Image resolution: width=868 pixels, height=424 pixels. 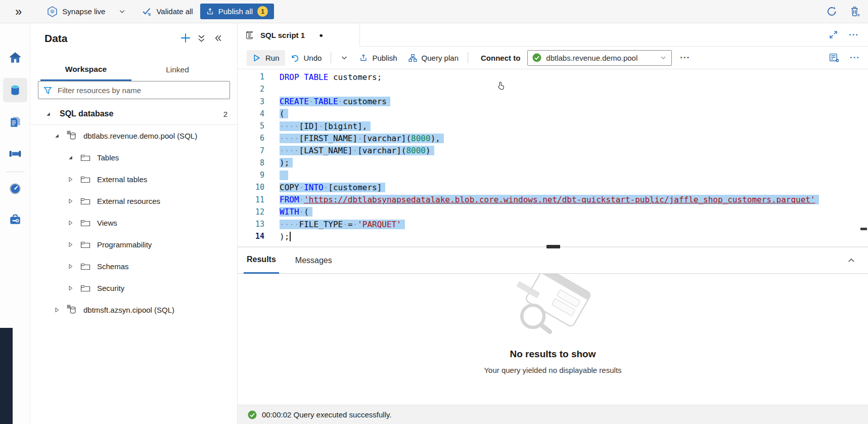 I want to click on code-line: 6····[FIRST_NAME]·[varchar](8000),, so click(x=553, y=138).